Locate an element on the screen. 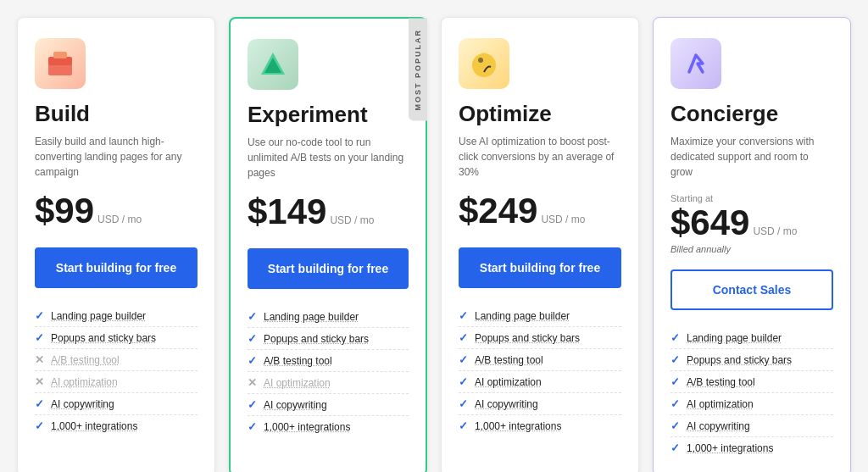 Image resolution: width=868 pixels, height=472 pixels. plan-desc-build: Easily build and launch high-converting … is located at coordinates (116, 157).